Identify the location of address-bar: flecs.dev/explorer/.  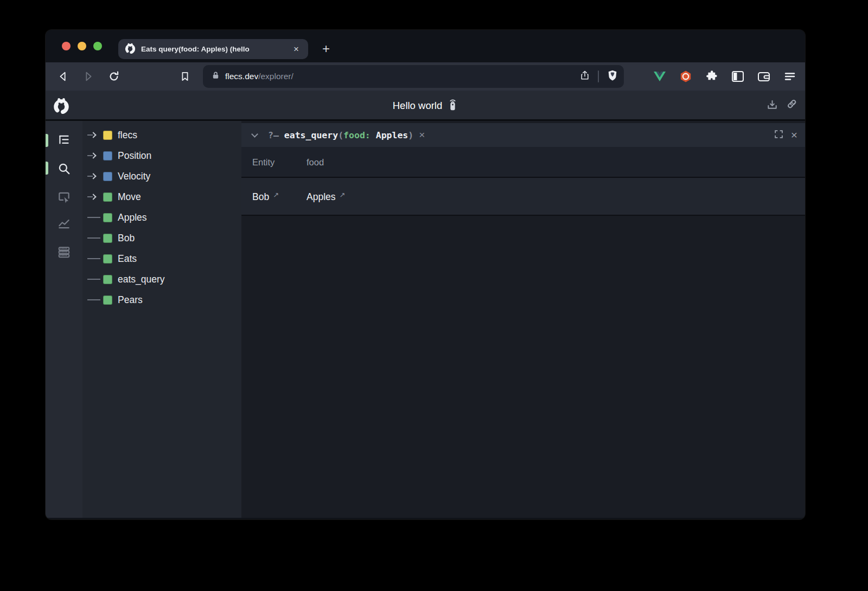
(413, 76).